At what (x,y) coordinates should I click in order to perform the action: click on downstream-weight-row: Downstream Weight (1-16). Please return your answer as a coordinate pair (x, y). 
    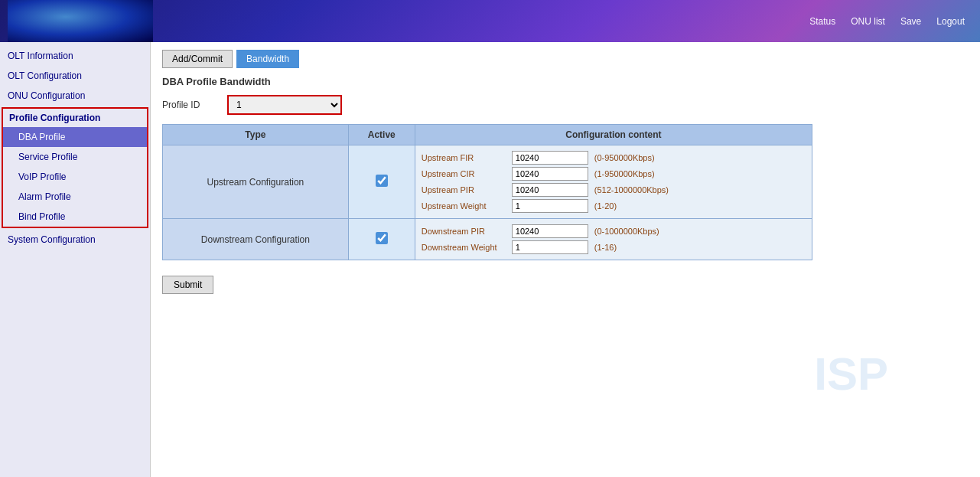
    Looking at the image, I should click on (614, 247).